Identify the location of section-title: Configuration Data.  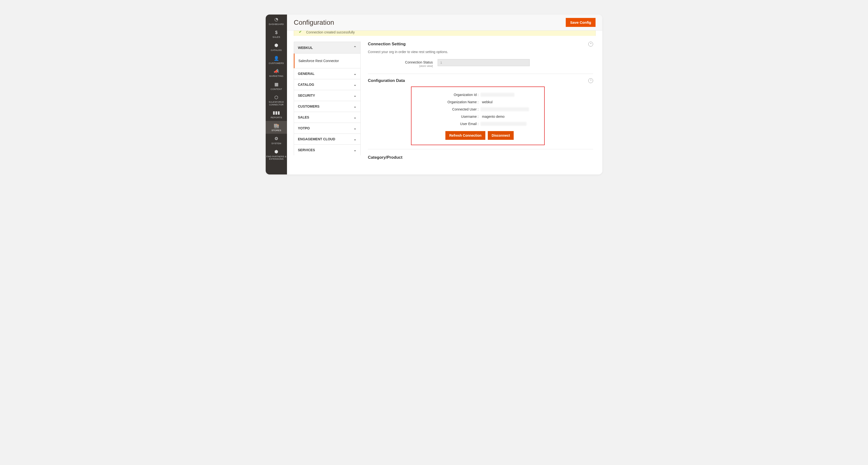
(386, 81).